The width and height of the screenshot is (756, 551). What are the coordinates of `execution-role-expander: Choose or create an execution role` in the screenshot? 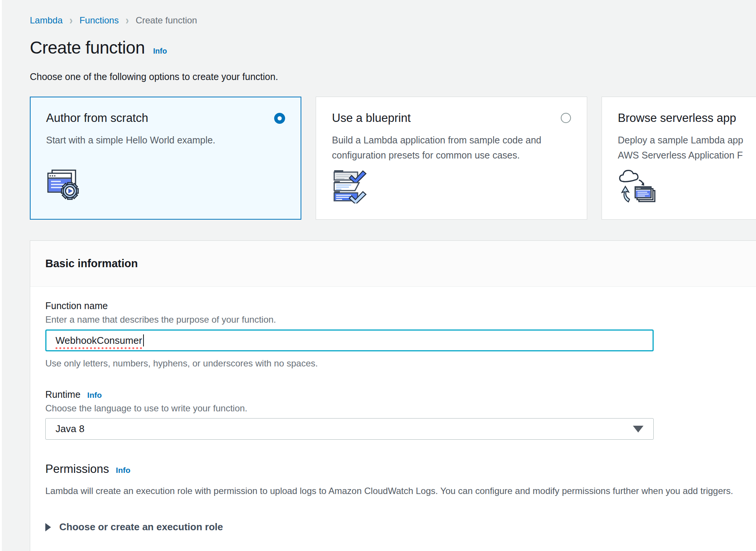 It's located at (394, 527).